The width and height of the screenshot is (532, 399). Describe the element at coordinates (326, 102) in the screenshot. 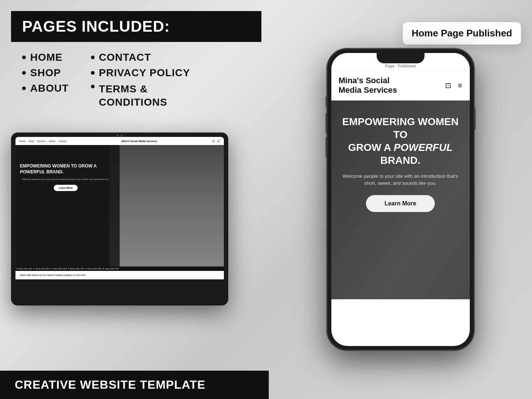

I see `phone-mute-button` at that location.